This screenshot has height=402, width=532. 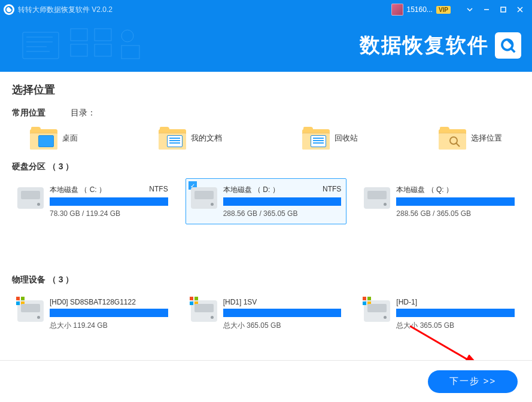 I want to click on banner: 数据恢复软件, so click(x=266, y=45).